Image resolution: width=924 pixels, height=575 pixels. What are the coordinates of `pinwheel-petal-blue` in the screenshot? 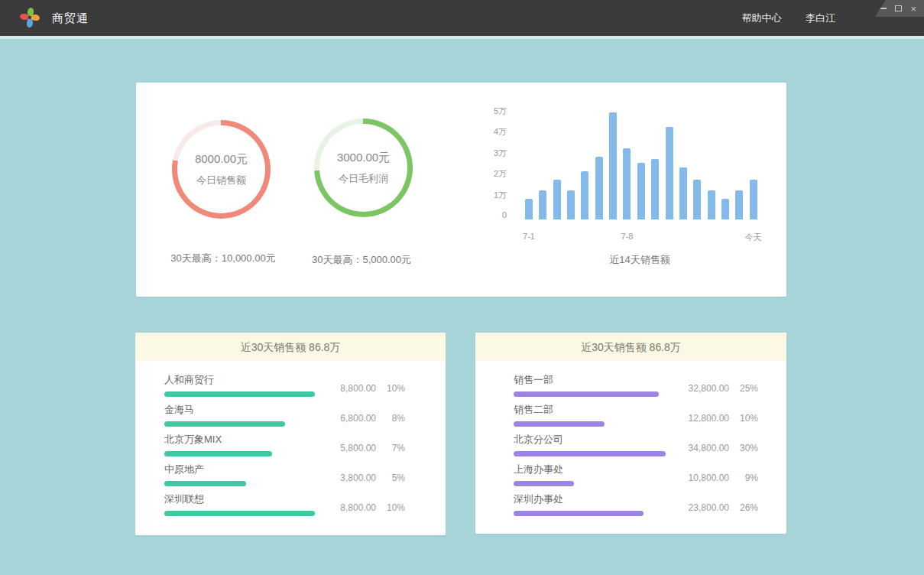 It's located at (30, 23).